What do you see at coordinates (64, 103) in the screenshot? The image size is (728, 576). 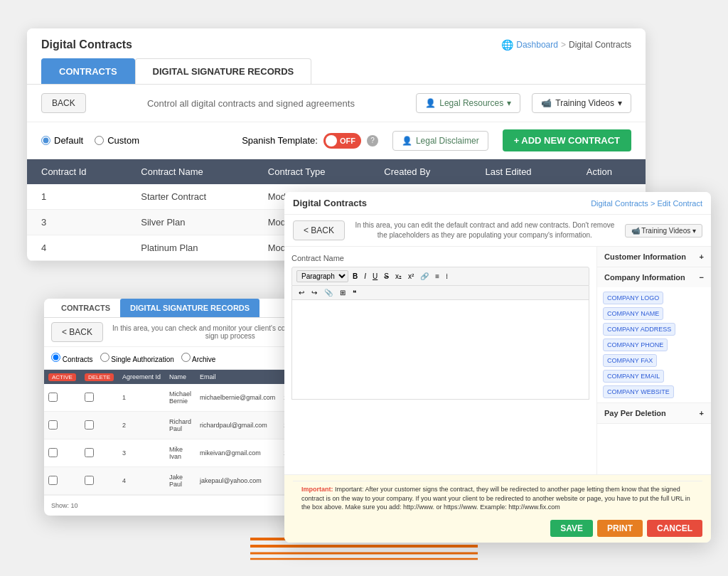 I see `back-button: BACK` at bounding box center [64, 103].